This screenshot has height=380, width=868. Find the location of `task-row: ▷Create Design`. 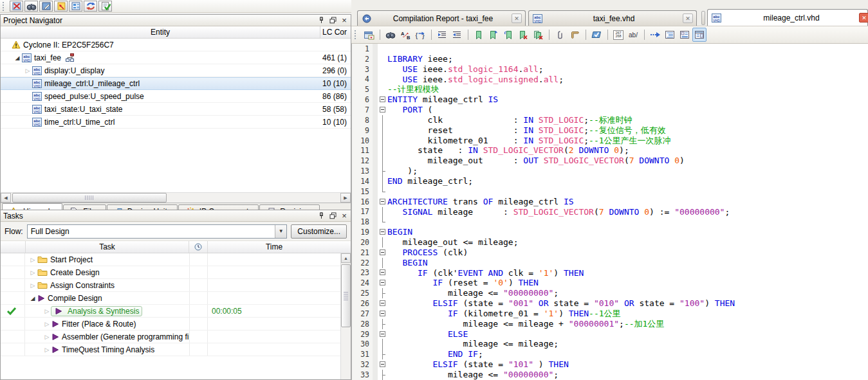

task-row: ▷Create Design is located at coordinates (171, 273).